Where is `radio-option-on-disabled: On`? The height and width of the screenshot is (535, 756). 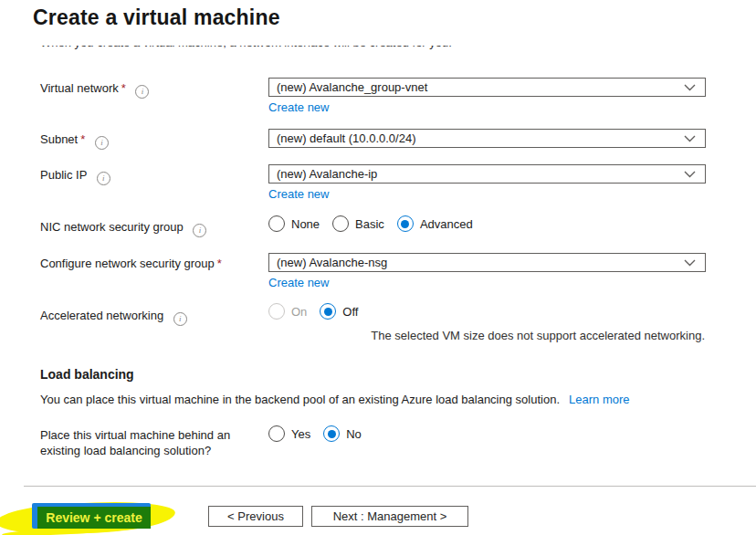 radio-option-on-disabled: On is located at coordinates (288, 311).